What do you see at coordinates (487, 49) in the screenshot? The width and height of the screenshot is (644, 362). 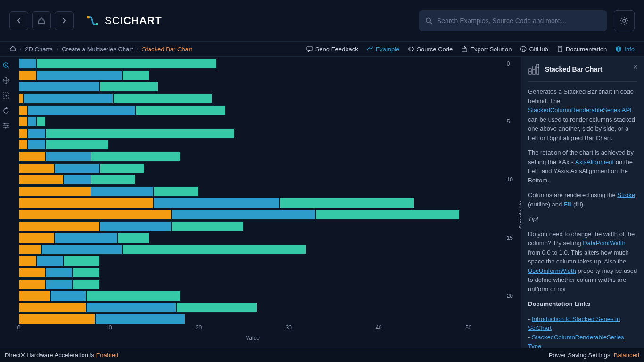 I see `export-solution-link: Export Solution` at bounding box center [487, 49].